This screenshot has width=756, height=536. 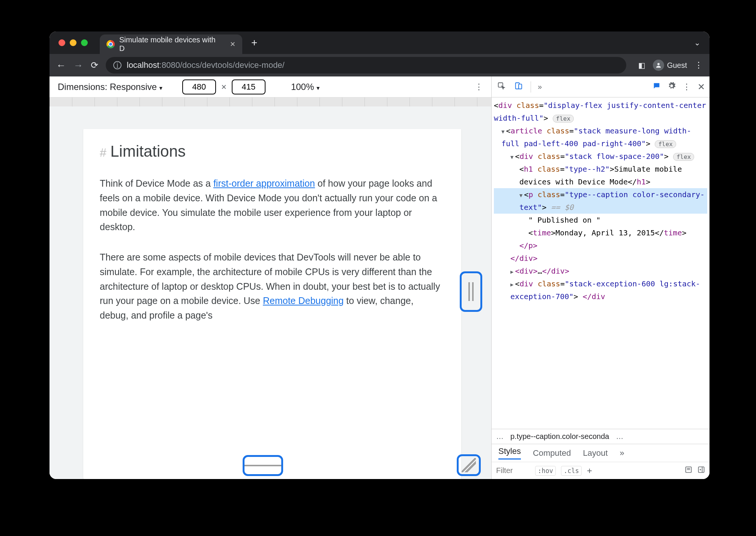 What do you see at coordinates (622, 453) in the screenshot?
I see `tab-overflow-icon: »` at bounding box center [622, 453].